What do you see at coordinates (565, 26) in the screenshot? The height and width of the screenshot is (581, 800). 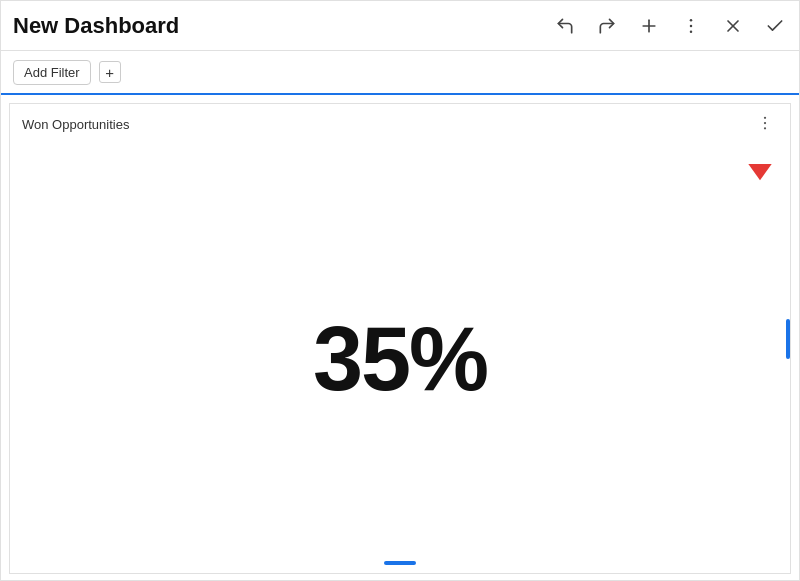 I see `undo-button` at bounding box center [565, 26].